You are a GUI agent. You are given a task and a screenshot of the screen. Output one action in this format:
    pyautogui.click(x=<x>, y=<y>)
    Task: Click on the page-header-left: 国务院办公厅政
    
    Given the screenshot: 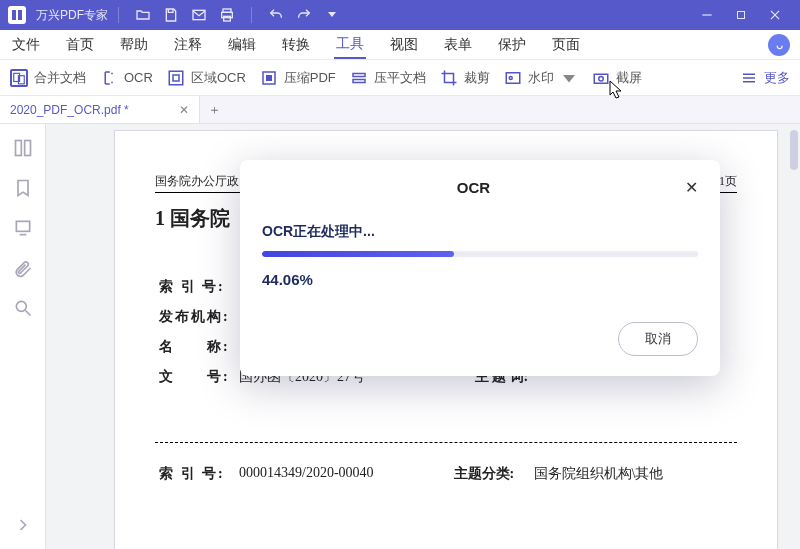 What is the action you would take?
    pyautogui.click(x=197, y=182)
    